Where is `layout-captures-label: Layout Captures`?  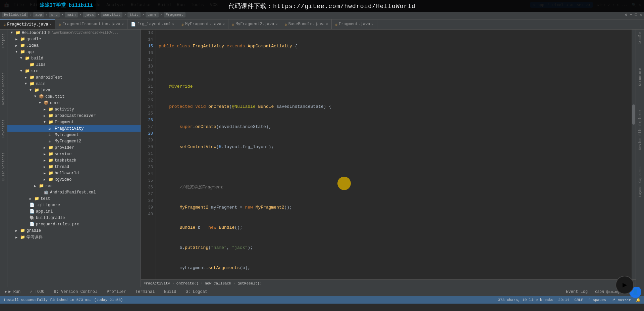
layout-captures-label: Layout Captures is located at coordinates (640, 182).